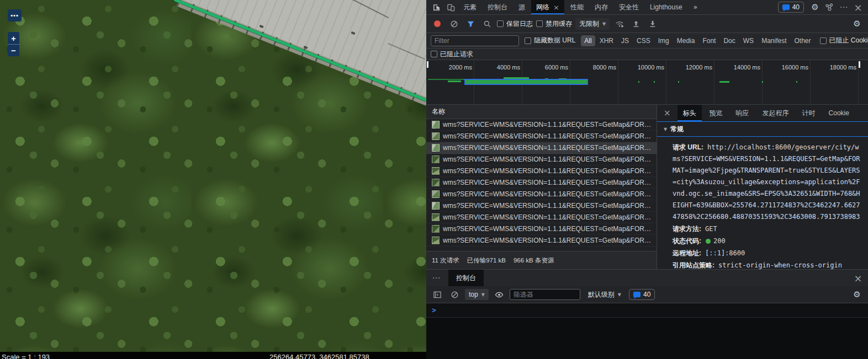  Describe the element at coordinates (557, 8) in the screenshot. I see `close-tab-icon: ×` at that location.